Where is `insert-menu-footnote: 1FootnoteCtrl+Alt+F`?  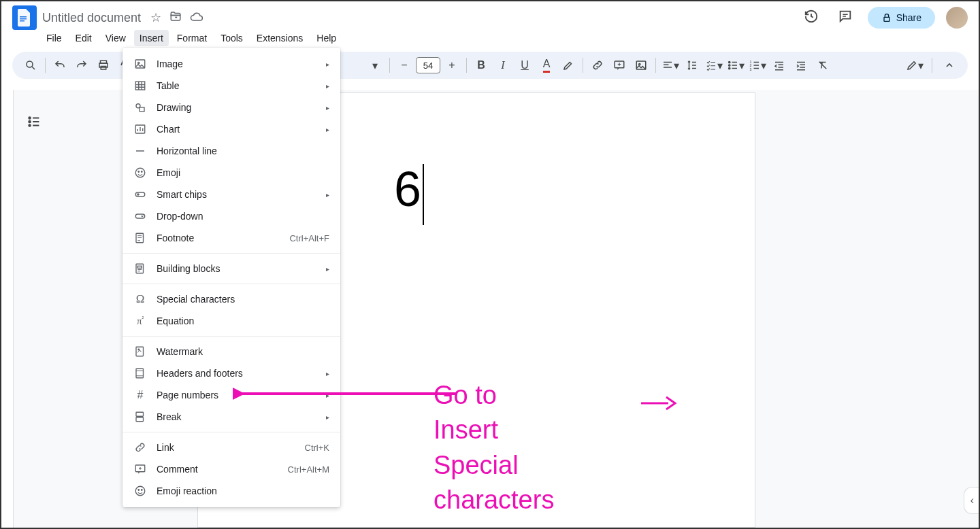 insert-menu-footnote: 1FootnoteCtrl+Alt+F is located at coordinates (231, 238).